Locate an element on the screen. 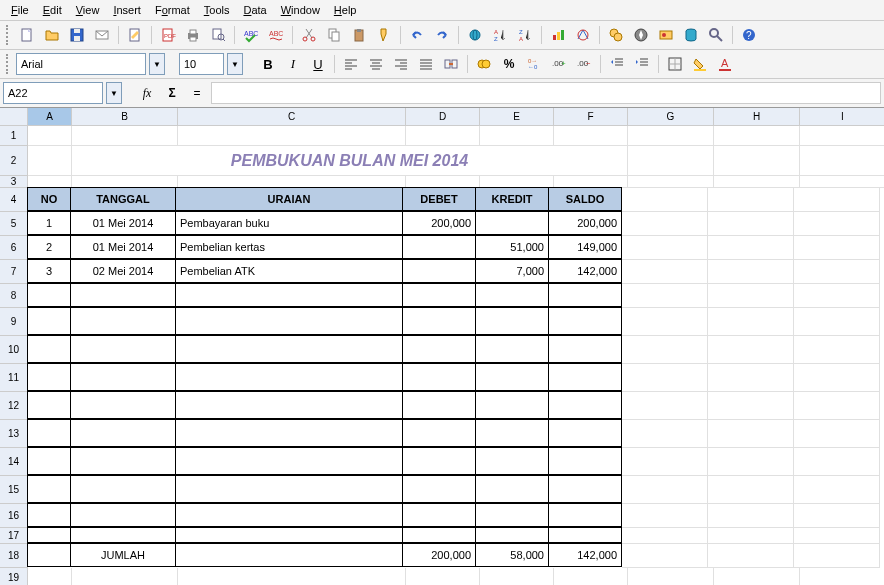  row-header: 19 is located at coordinates (14, 576).